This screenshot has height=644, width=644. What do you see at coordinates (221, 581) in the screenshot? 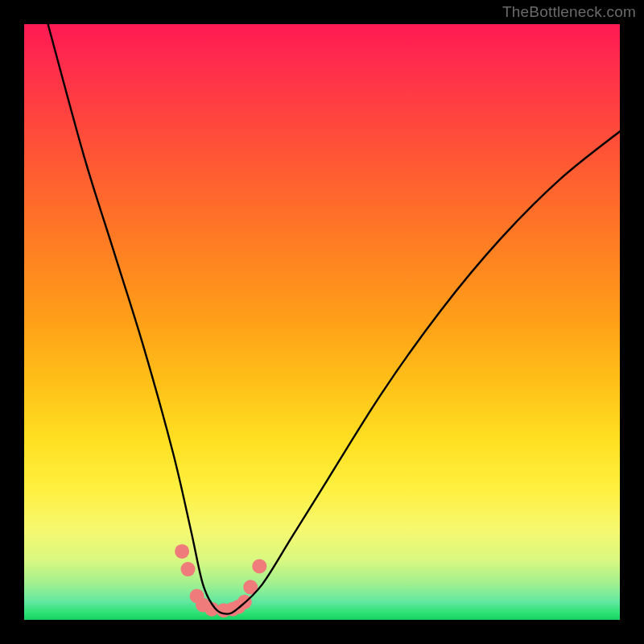
I see `marker-group` at bounding box center [221, 581].